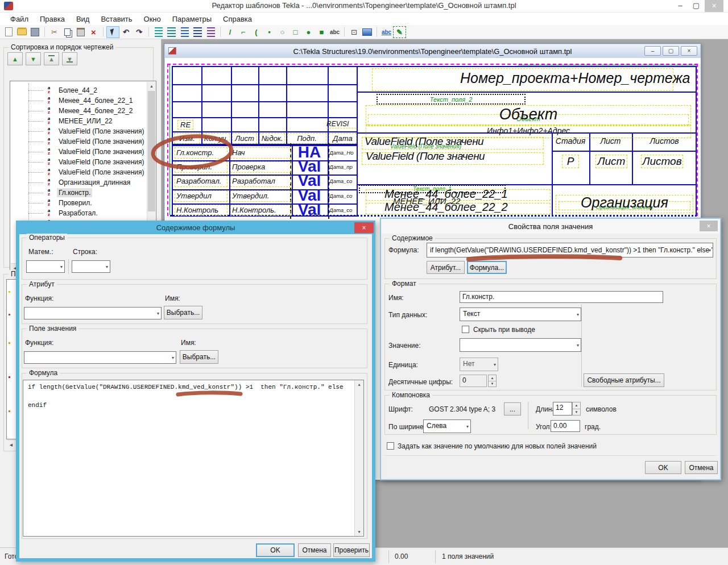  Describe the element at coordinates (696, 6) in the screenshot. I see `maximize-button-icon: ▢` at that location.